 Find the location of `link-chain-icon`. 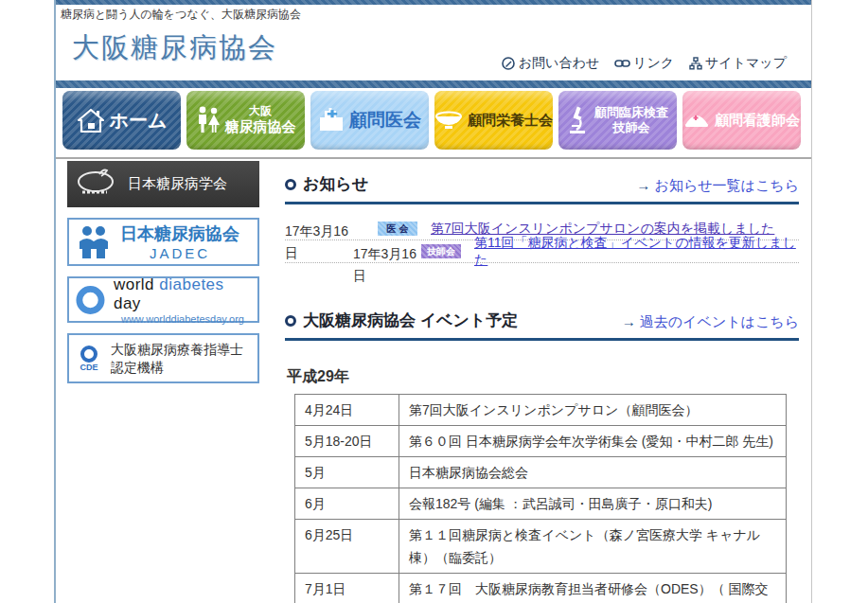

link-chain-icon is located at coordinates (623, 63).